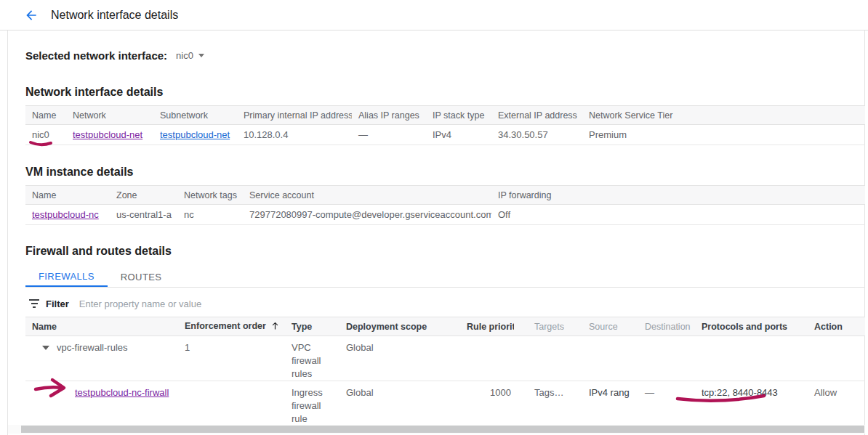 The image size is (868, 435). Describe the element at coordinates (445, 115) in the screenshot. I see `table-header-row: Name Network Subnetwork Primary internal…` at that location.